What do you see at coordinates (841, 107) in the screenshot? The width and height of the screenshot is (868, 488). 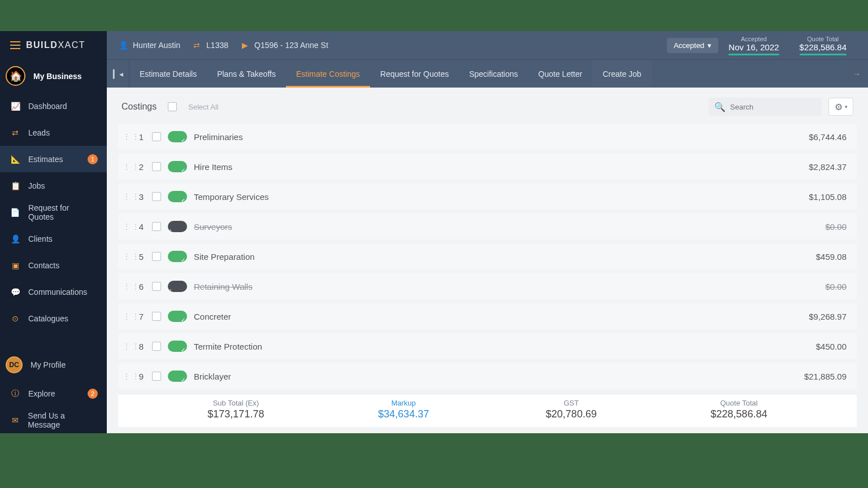 I see `settings-button: ⚙ ▾` at bounding box center [841, 107].